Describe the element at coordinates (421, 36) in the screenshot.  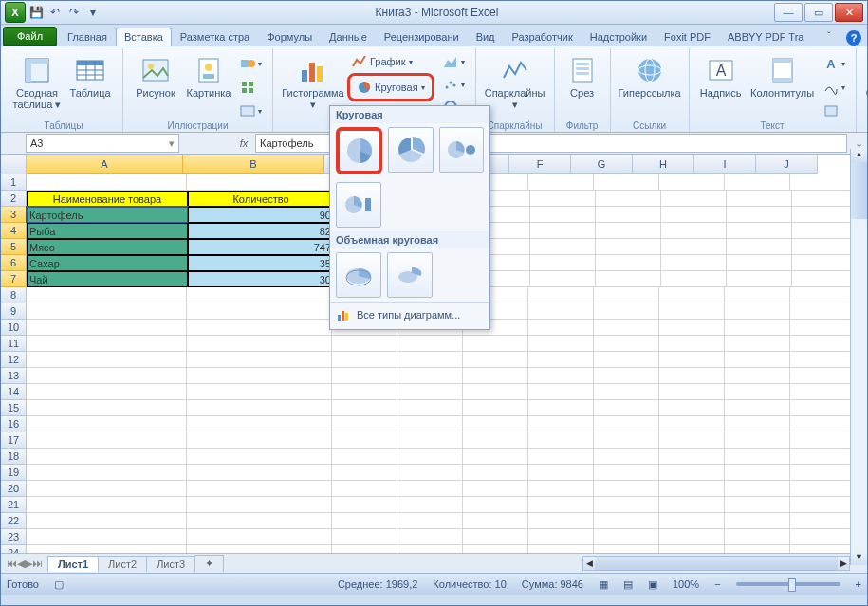
I see `ribbon-tab: Рецензировани` at that location.